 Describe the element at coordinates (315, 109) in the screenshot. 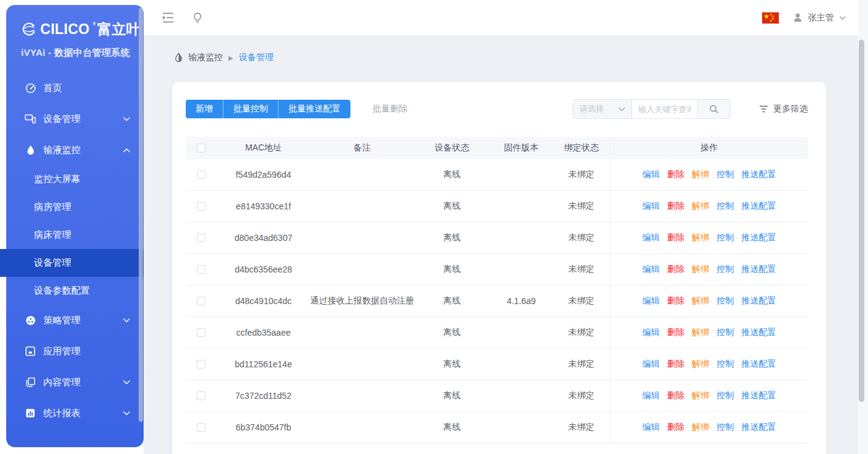

I see `batch-push-config-button: 批量推送配置` at that location.